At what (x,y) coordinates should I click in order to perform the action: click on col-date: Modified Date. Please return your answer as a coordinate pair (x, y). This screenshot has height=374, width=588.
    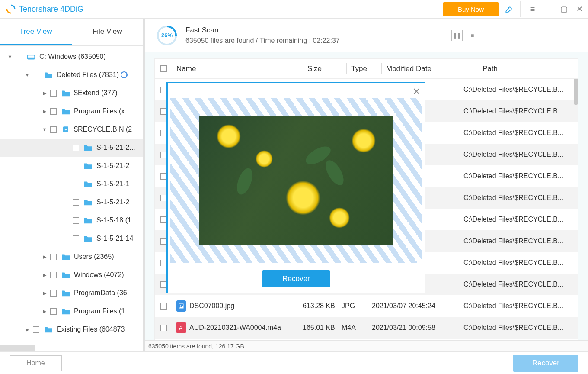
    Looking at the image, I should click on (432, 69).